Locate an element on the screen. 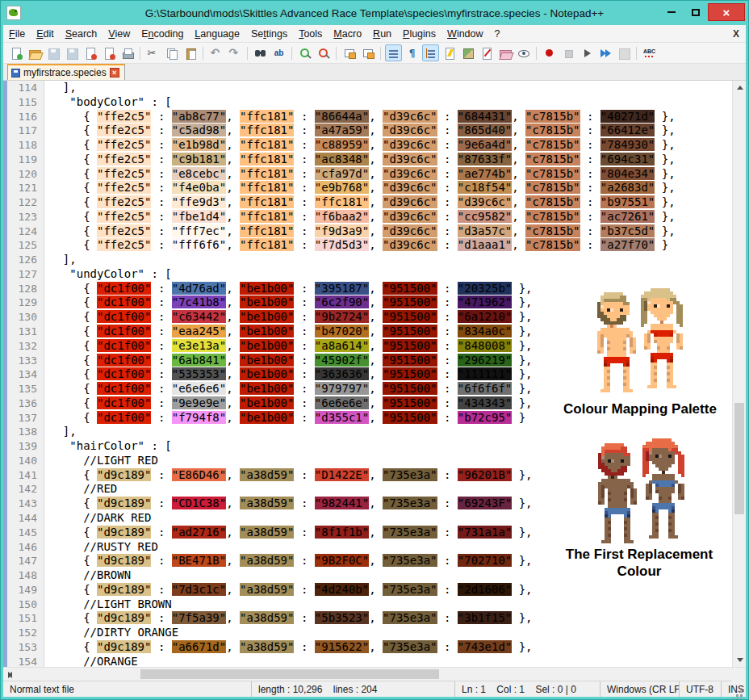  menu-run: Run is located at coordinates (383, 34).